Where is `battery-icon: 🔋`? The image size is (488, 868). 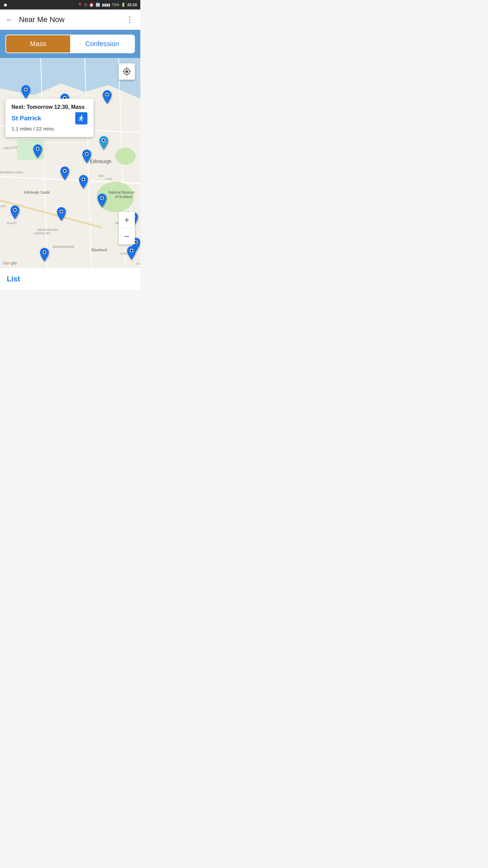
battery-icon: 🔋 is located at coordinates (123, 5).